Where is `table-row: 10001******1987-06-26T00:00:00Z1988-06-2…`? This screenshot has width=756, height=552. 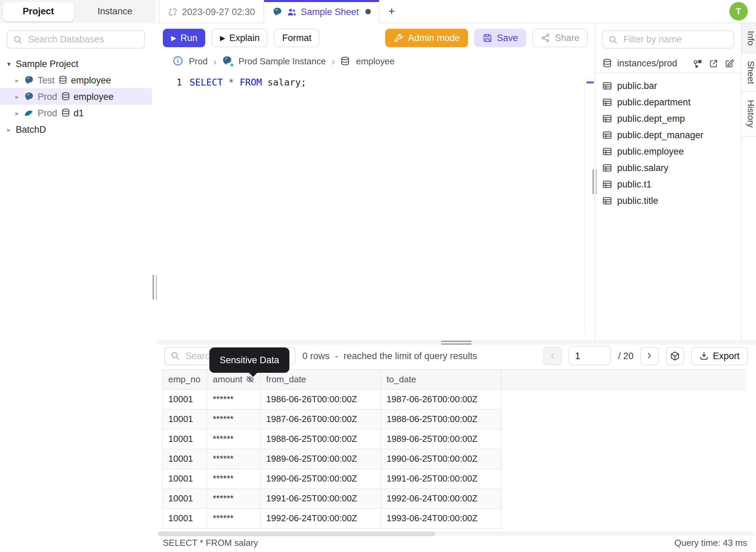
table-row: 10001******1987-06-26T00:00:00Z1988-06-2… is located at coordinates (332, 419).